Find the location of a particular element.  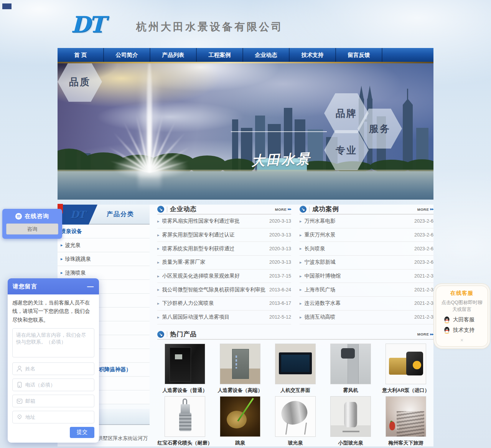

cases-more-link: MORE ▶▶ is located at coordinates (425, 210).